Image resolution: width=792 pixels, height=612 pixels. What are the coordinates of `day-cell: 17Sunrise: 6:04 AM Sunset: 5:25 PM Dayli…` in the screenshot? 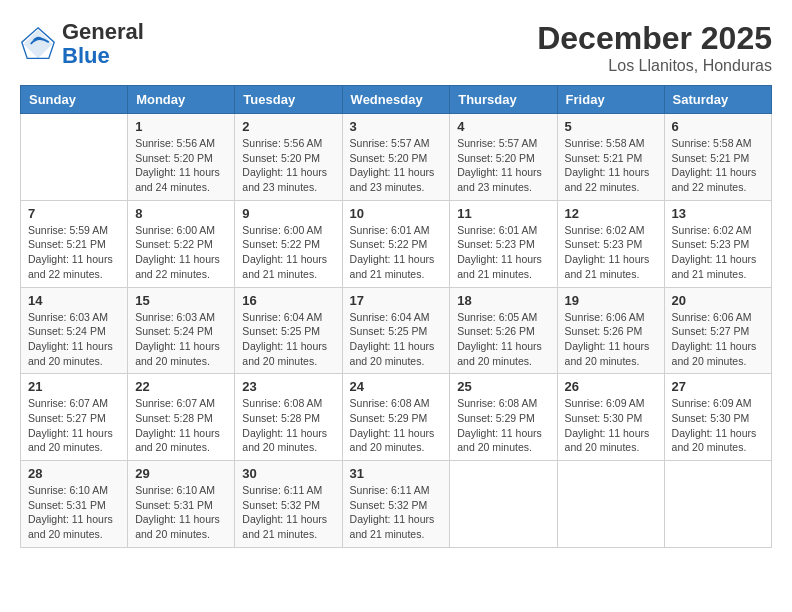 It's located at (396, 330).